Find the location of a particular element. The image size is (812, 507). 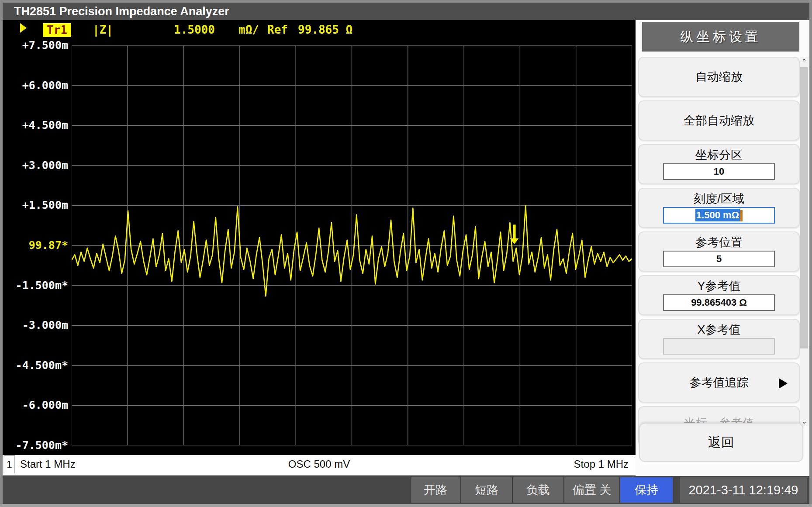

return-button: 返回 is located at coordinates (721, 442).